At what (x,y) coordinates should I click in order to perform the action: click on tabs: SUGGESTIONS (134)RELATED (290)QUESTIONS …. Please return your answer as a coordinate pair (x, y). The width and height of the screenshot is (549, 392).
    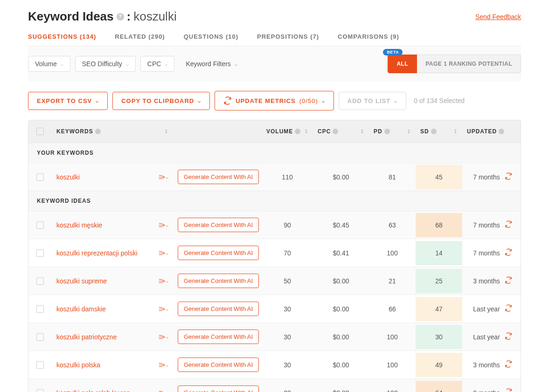
    Looking at the image, I should click on (274, 40).